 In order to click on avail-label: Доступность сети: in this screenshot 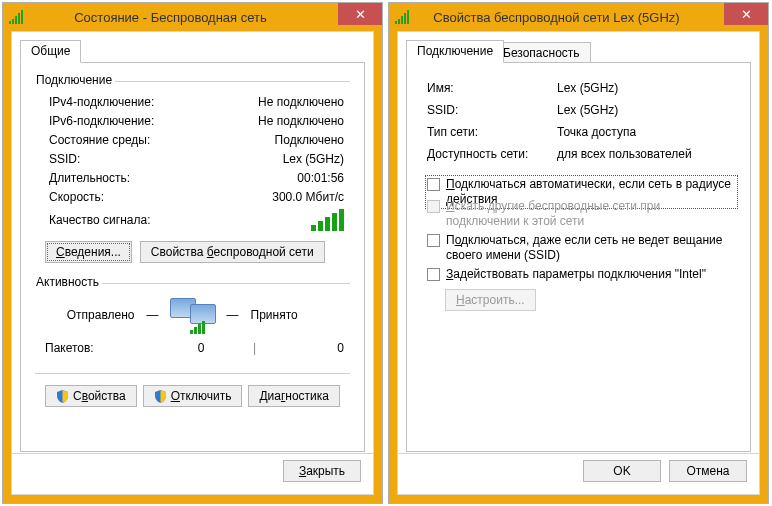, I will do `click(492, 156)`.